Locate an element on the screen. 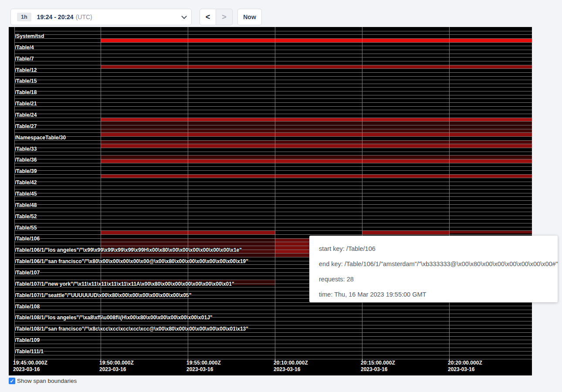 The image size is (562, 392). chevron-down-icon is located at coordinates (184, 17).